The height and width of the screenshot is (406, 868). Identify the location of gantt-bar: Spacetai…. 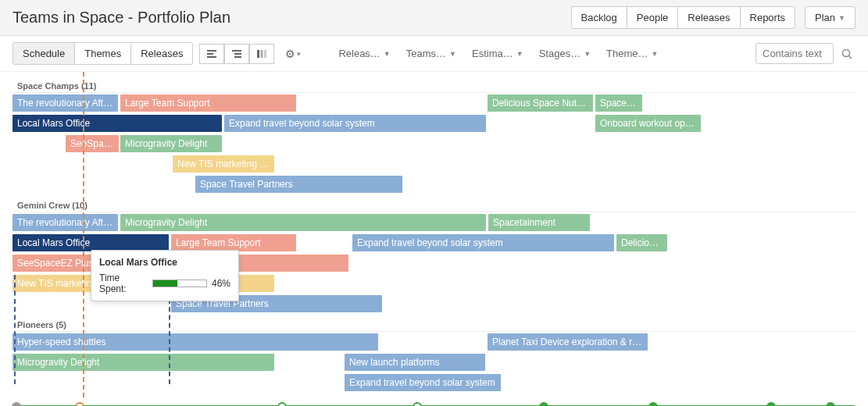
(619, 103).